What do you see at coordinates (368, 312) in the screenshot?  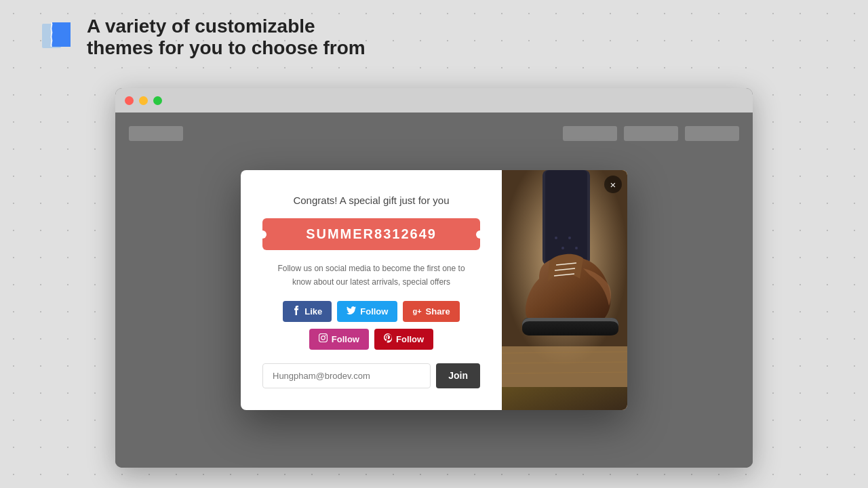 I see `twitter-follow-button: Follow` at bounding box center [368, 312].